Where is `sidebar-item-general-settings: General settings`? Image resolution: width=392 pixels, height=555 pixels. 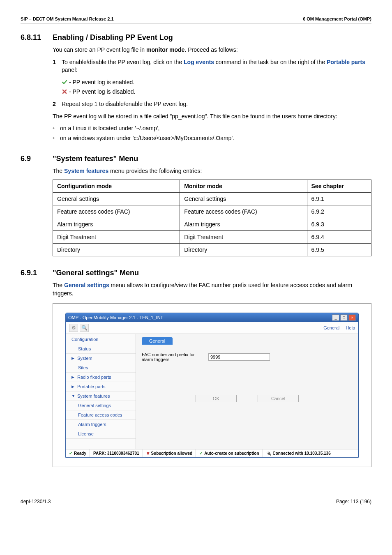
sidebar-item-general-settings: General settings is located at coordinates (101, 406).